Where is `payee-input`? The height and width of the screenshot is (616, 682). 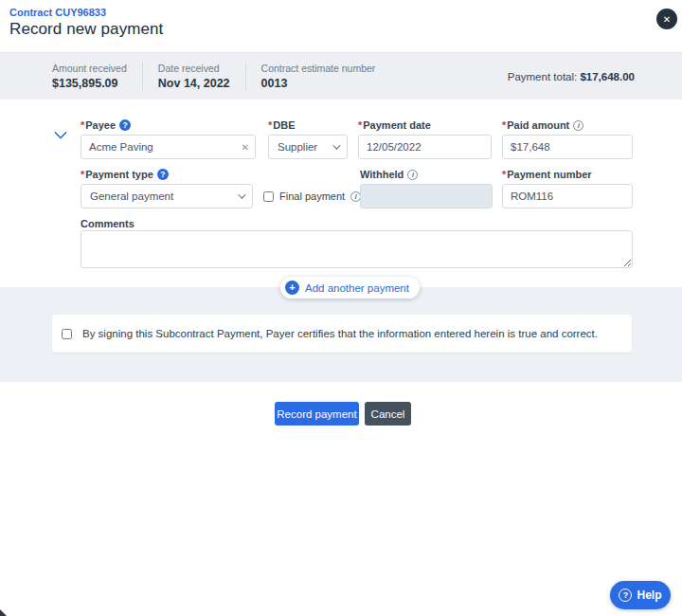
payee-input is located at coordinates (169, 147).